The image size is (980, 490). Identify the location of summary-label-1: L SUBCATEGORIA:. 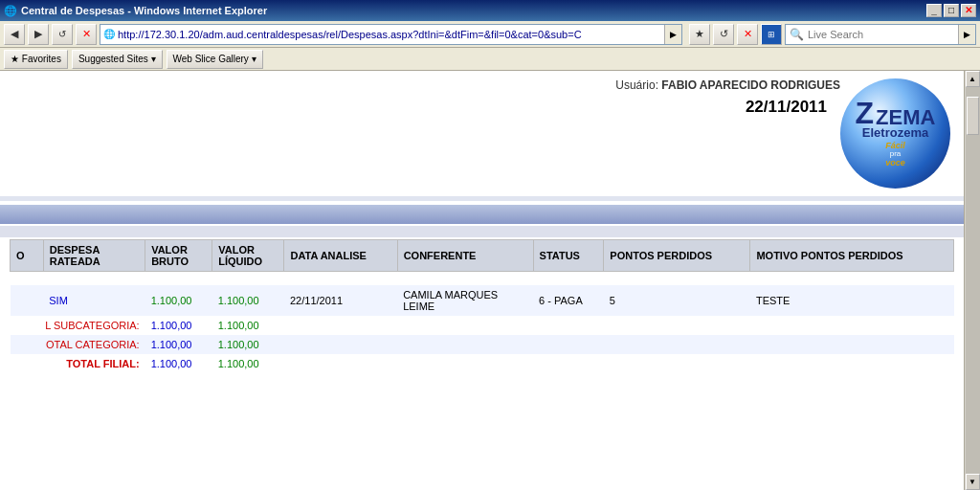
(78, 325).